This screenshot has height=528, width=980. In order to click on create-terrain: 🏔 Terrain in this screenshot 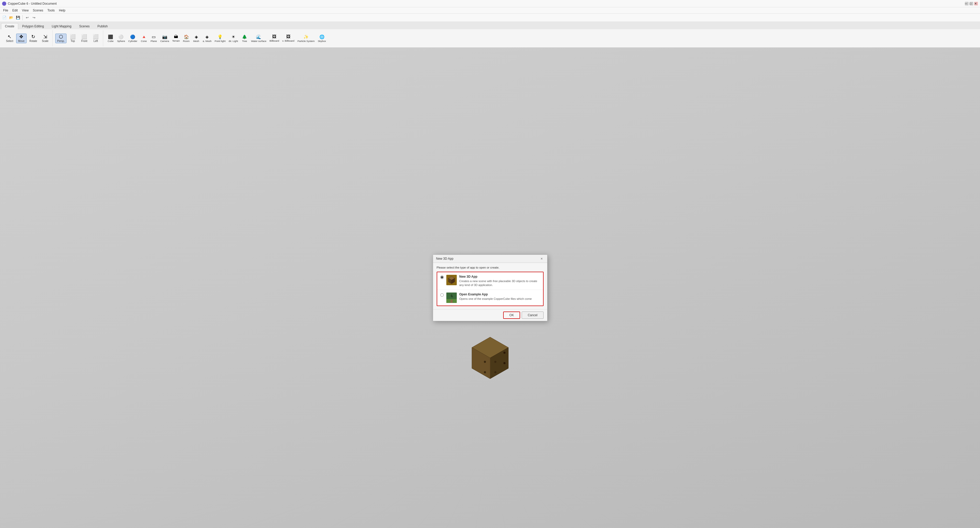, I will do `click(176, 38)`.